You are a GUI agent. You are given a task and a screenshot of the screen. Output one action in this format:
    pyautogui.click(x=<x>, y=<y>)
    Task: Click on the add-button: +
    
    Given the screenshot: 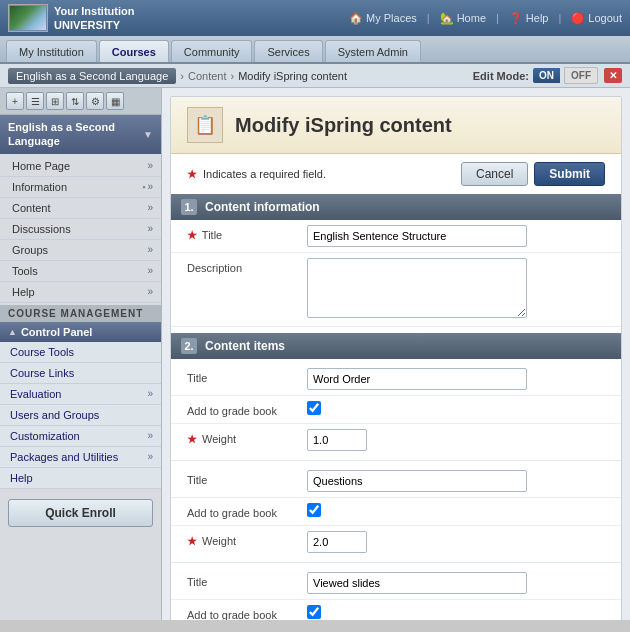 What is the action you would take?
    pyautogui.click(x=15, y=101)
    